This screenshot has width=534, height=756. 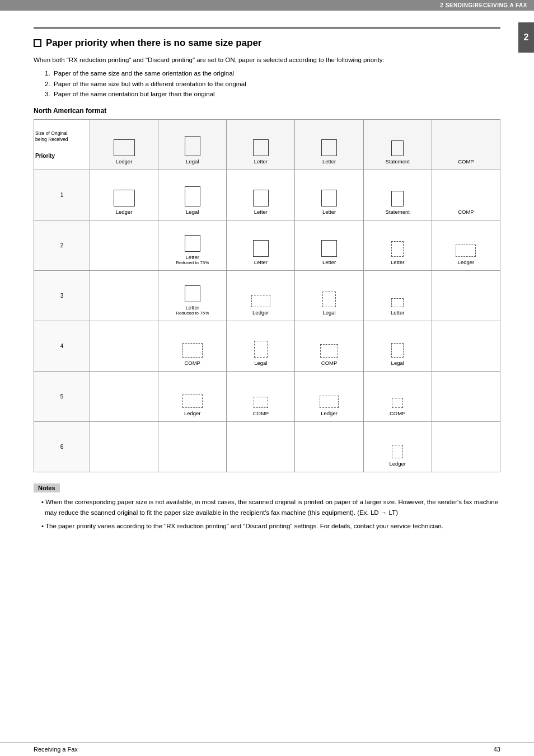 What do you see at coordinates (397, 403) in the screenshot?
I see `row5-comp-dashed-icon2` at bounding box center [397, 403].